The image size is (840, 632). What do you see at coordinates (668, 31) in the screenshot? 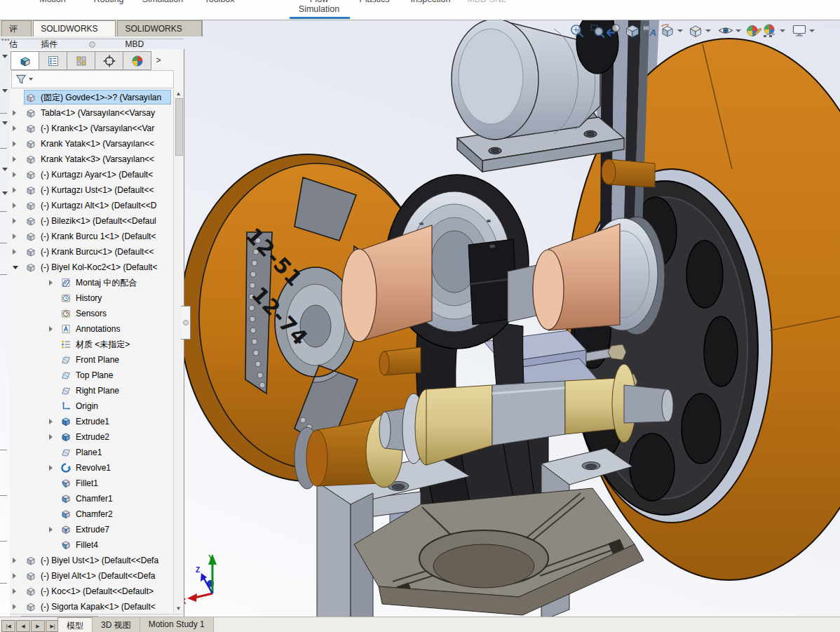
I see `view-orientation-icon` at bounding box center [668, 31].